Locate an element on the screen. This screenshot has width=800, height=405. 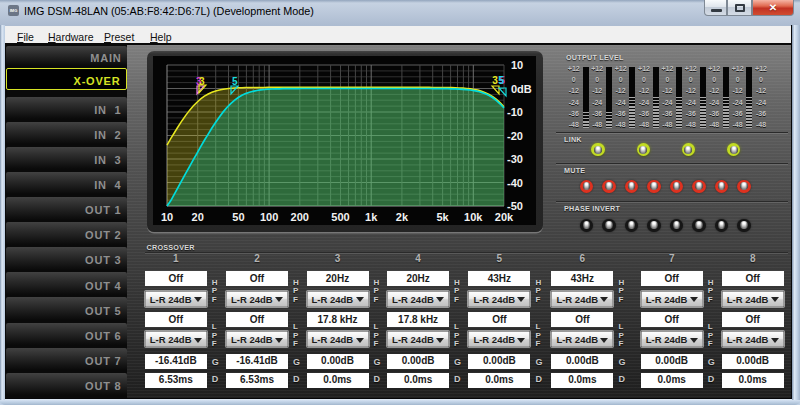
svg-text: 20 is located at coordinates (198, 217).